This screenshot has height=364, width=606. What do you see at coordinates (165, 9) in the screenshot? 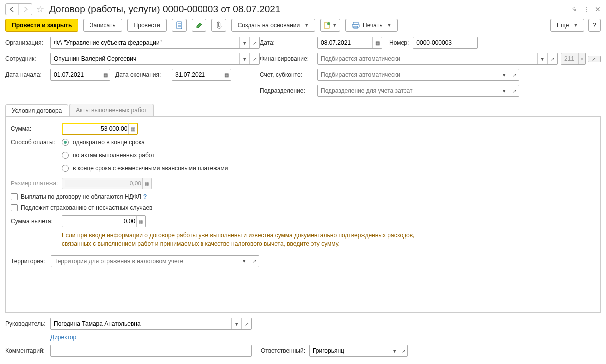
I see `page-title: Договор (работы, услуги) 0000-000003 от …` at bounding box center [165, 9].